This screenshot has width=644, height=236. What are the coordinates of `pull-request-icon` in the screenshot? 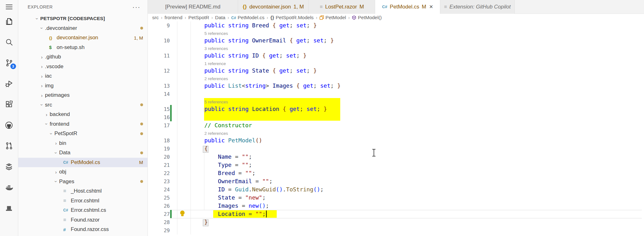 It's located at (9, 146).